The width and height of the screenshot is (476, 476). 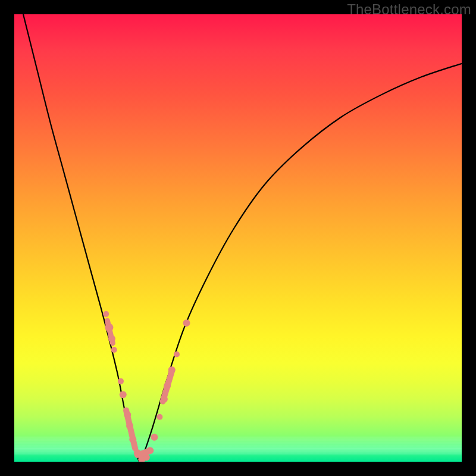 I want to click on marker-group, so click(x=146, y=387).